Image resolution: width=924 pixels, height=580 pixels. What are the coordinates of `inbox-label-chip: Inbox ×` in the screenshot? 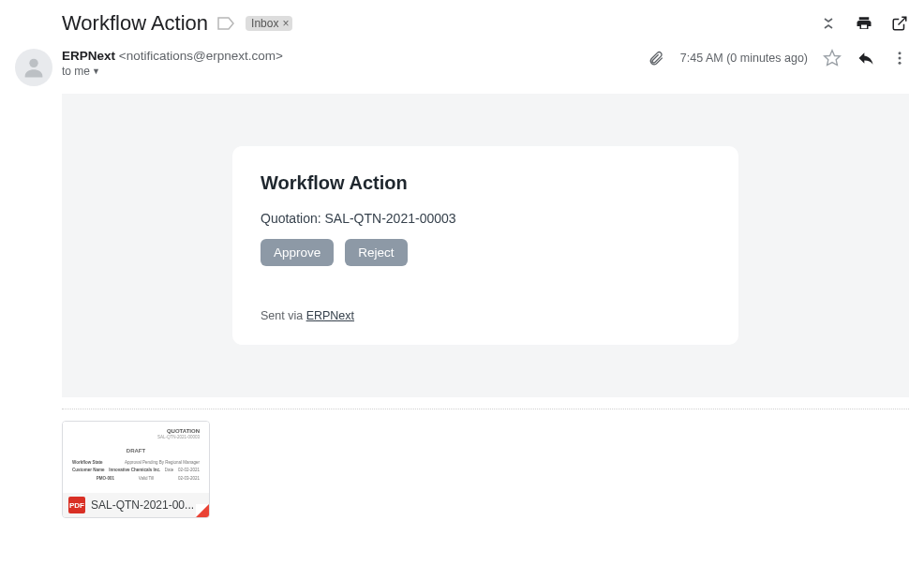 It's located at (269, 23).